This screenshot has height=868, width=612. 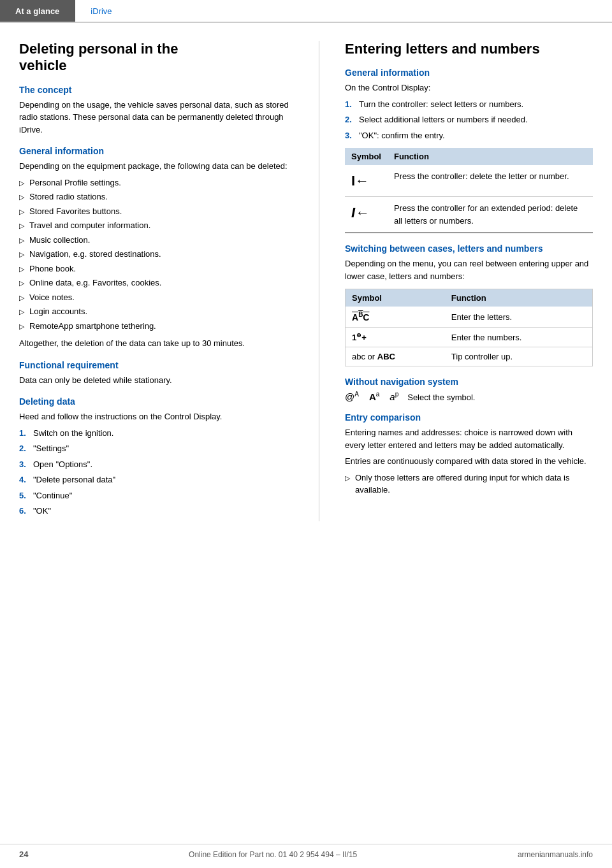 I want to click on page-footer: 24 Online Edition for Part no. 01 40 2 9…, so click(x=306, y=851).